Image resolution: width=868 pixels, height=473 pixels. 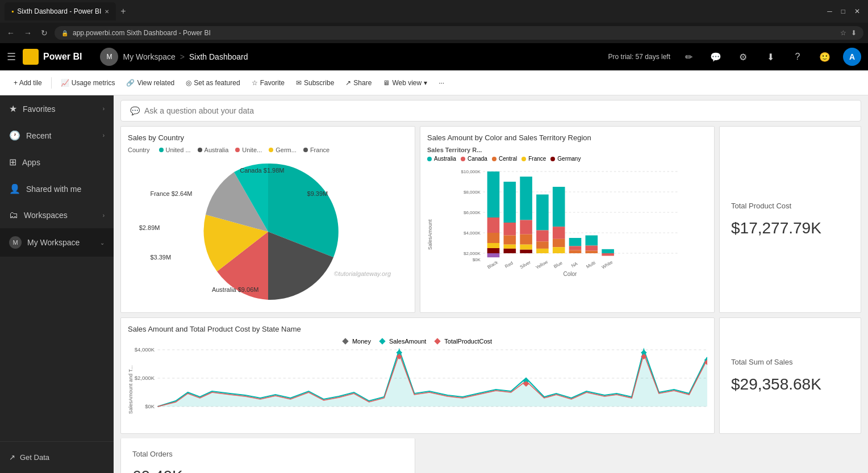 I want to click on legend-dot-united, so click(x=161, y=150).